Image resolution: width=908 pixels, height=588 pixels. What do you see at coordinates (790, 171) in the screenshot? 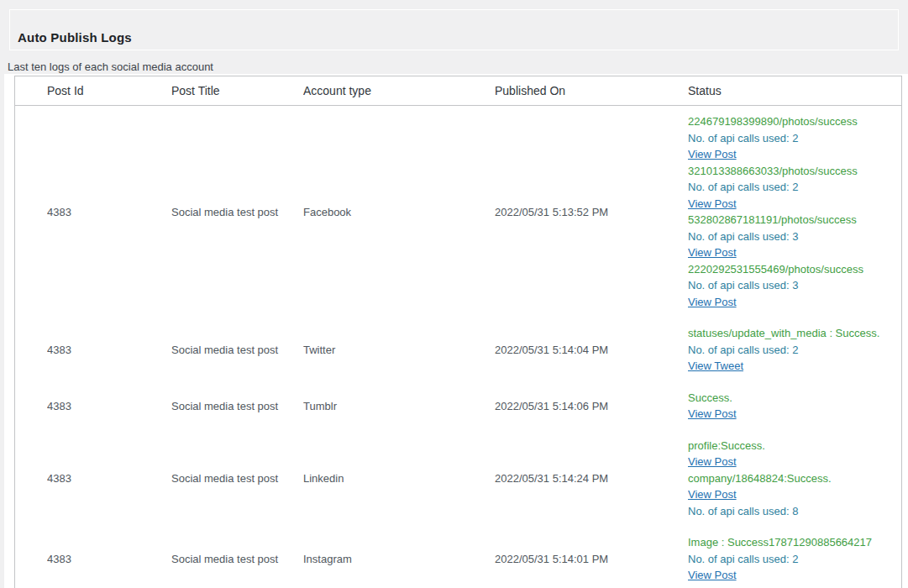
I see `status-line: 321013388663033/photos/success` at bounding box center [790, 171].